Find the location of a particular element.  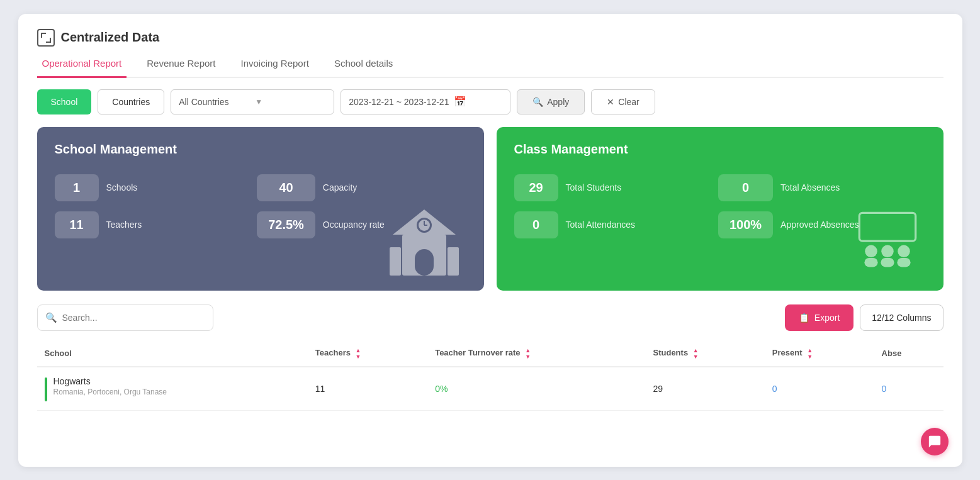

total-attendances-label: Total Attendances is located at coordinates (638, 225).